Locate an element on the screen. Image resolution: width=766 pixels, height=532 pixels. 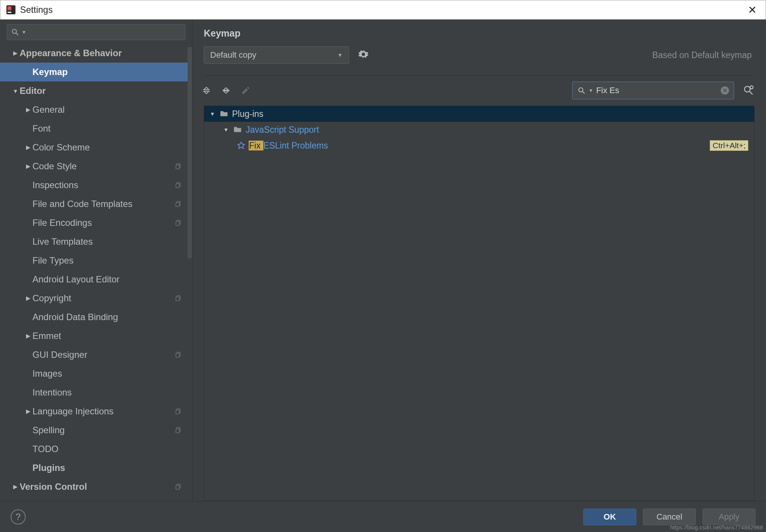
result-row: ▼Plug-ins is located at coordinates (479, 114).